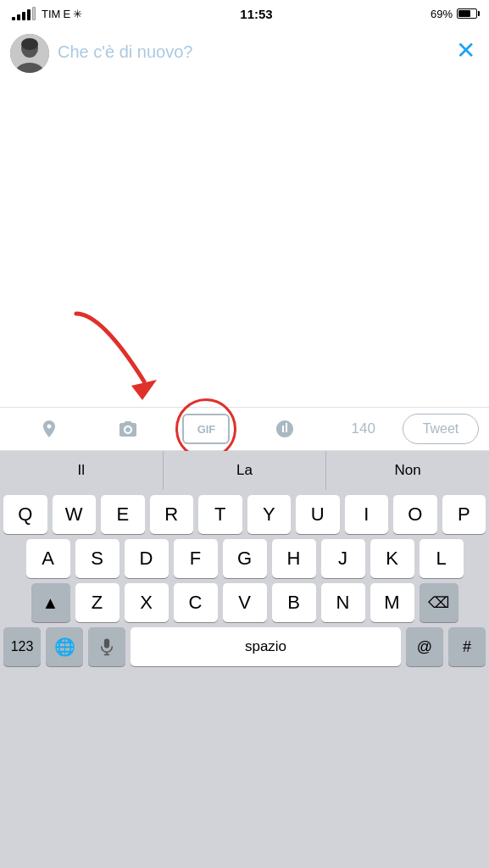 This screenshot has width=489, height=868. What do you see at coordinates (97, 603) in the screenshot?
I see `key-z: Z` at bounding box center [97, 603].